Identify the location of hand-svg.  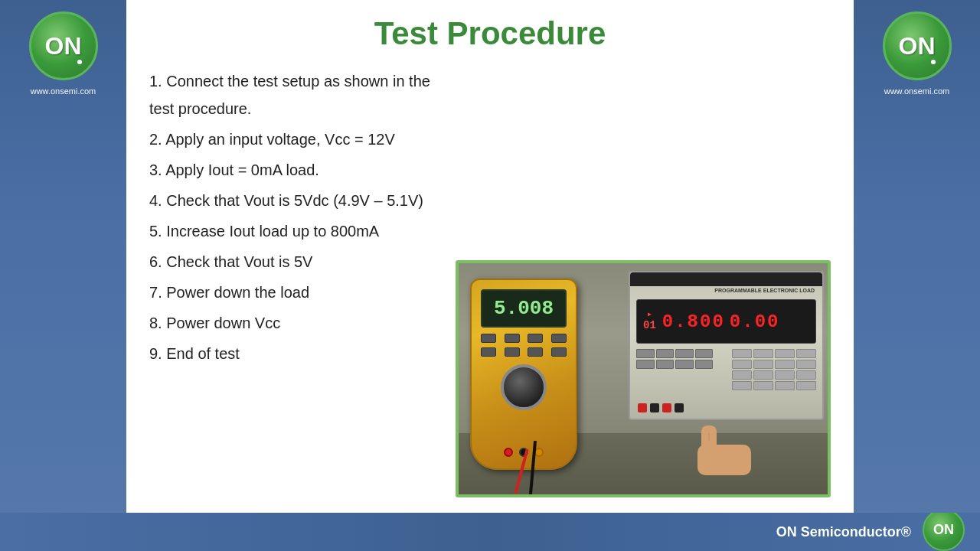
(713, 448).